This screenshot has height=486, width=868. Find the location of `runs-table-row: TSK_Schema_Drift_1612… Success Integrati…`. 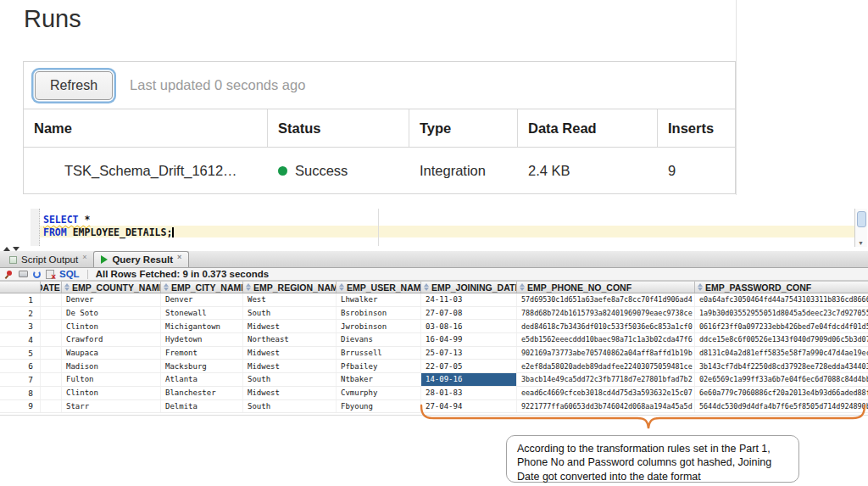

runs-table-row: TSK_Schema_Drift_1612… Success Integrati… is located at coordinates (380, 170).